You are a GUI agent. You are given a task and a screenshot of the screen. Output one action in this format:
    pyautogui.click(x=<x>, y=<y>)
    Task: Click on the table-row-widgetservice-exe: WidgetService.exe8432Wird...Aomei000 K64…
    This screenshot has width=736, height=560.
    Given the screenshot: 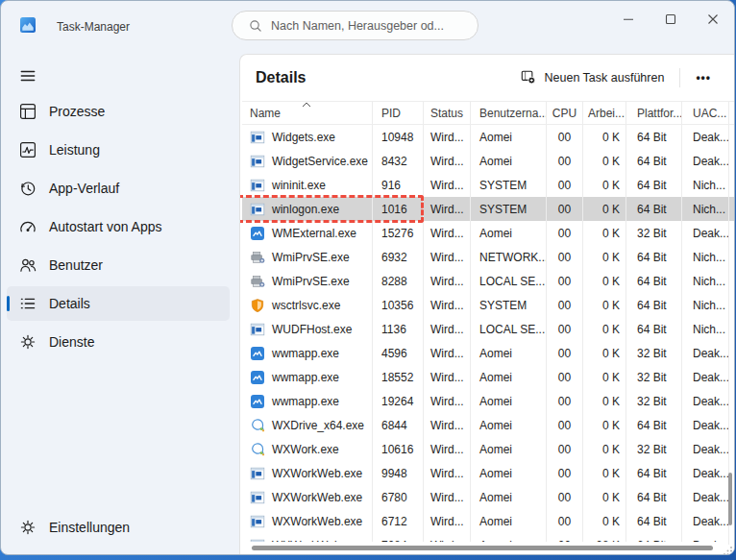 What is the action you would take?
    pyautogui.click(x=488, y=161)
    